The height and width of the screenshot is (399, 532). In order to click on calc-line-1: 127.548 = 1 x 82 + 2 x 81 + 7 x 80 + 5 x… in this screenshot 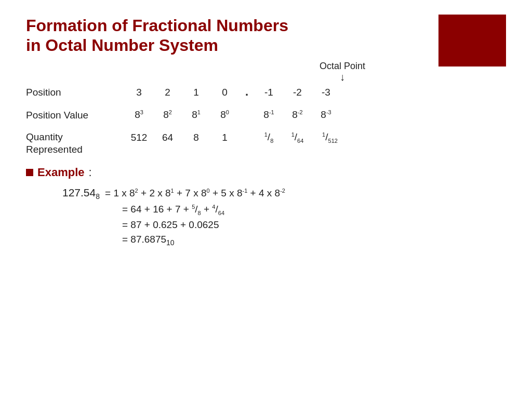, I will do `click(284, 193)`.